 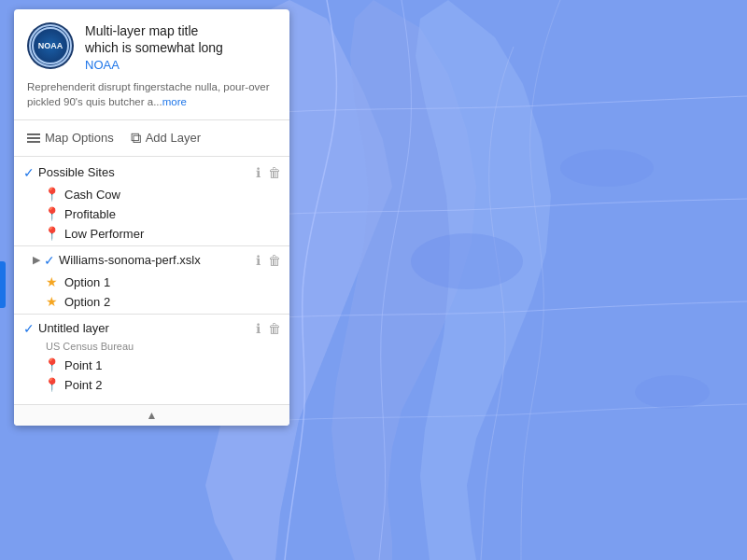 I want to click on sidebar-header: NOAA Multi-layer map title which is some…, so click(x=151, y=65).